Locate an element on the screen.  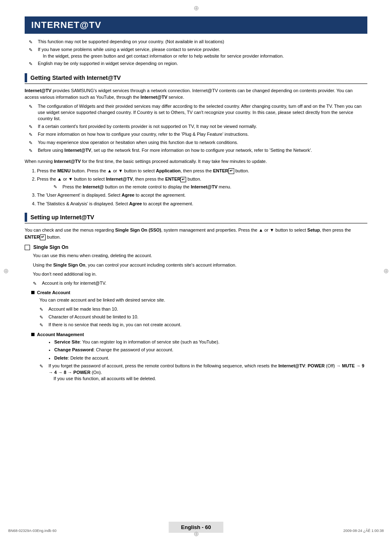
sso-para2: Using the Single Sign On, you can contro… is located at coordinates (200, 265).